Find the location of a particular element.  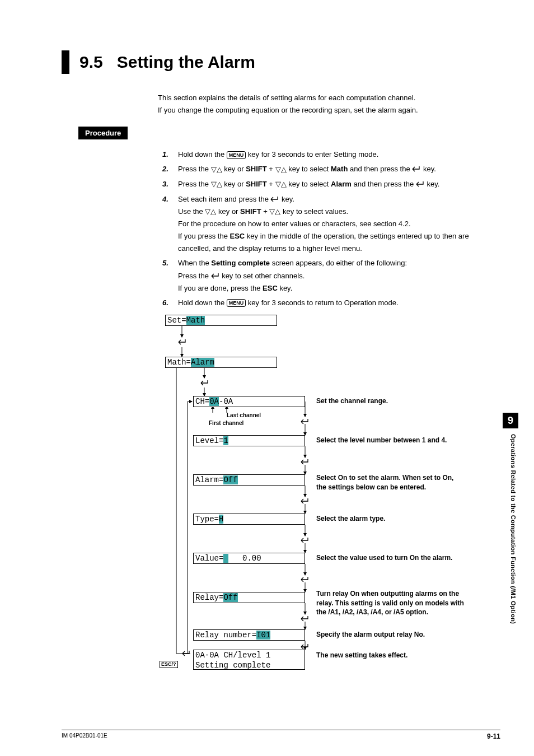

esc-key-icon: ESC/? is located at coordinates (169, 664).